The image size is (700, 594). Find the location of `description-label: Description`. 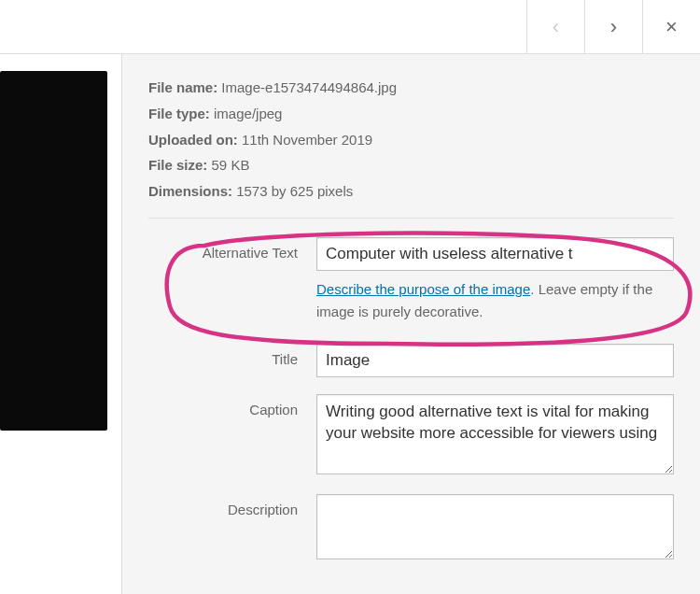

description-label: Description is located at coordinates (232, 506).